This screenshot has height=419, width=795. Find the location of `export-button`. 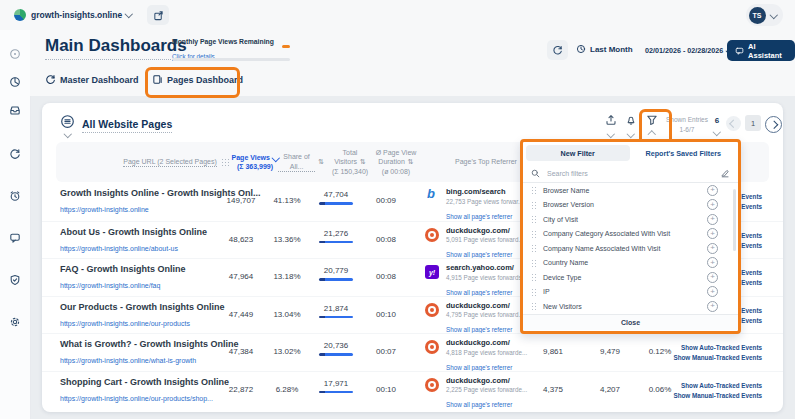

export-button is located at coordinates (611, 121).